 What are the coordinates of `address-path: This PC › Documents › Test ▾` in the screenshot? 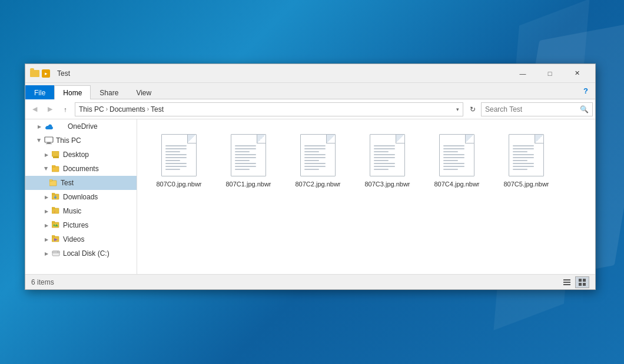 It's located at (269, 109).